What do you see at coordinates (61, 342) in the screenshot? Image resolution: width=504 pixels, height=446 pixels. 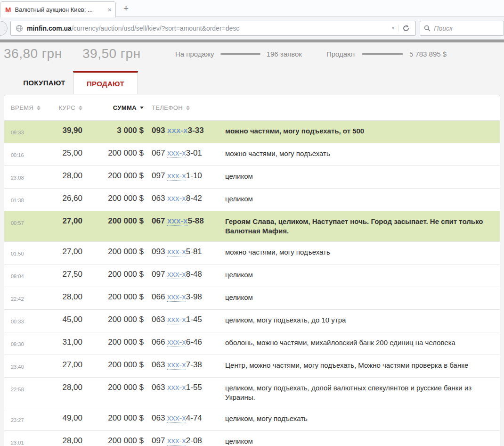 I see `row-rate: 31,00` at bounding box center [61, 342].